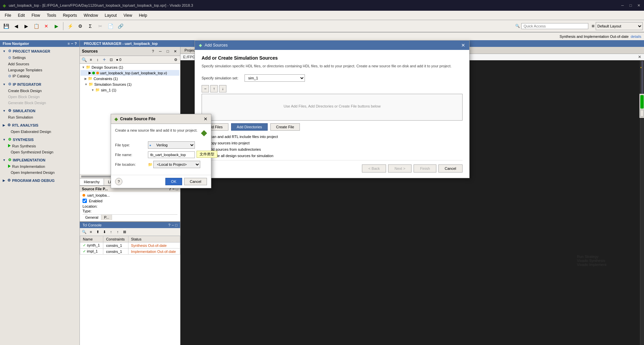 The width and height of the screenshot is (644, 345). What do you see at coordinates (100, 26) in the screenshot?
I see `cut-button: ✂` at bounding box center [100, 26].